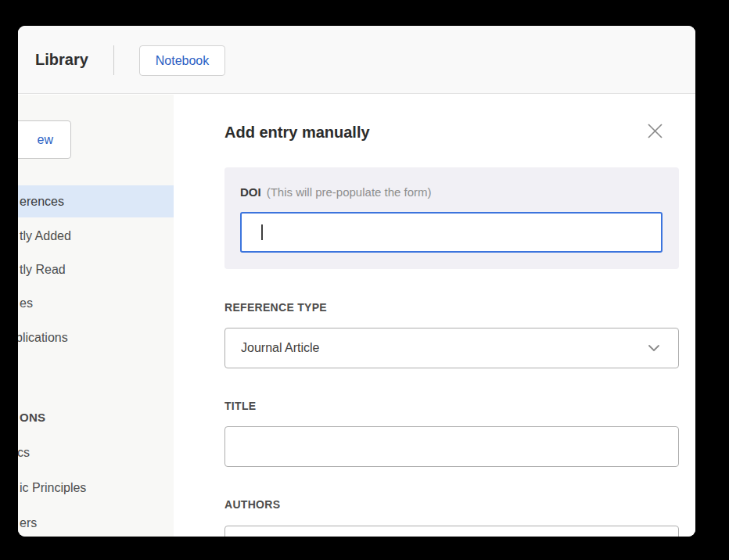  What do you see at coordinates (43, 338) in the screenshot?
I see `sidebar-item-label: blications` at bounding box center [43, 338].